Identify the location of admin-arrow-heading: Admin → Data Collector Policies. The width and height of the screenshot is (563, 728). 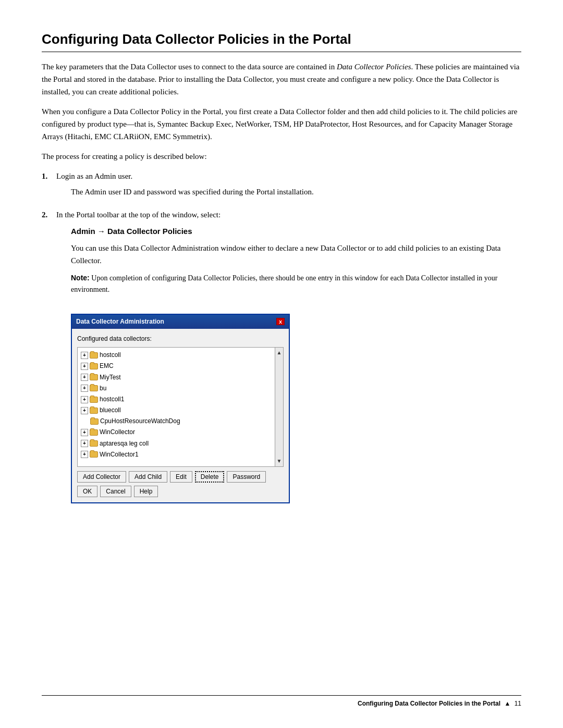
(296, 231).